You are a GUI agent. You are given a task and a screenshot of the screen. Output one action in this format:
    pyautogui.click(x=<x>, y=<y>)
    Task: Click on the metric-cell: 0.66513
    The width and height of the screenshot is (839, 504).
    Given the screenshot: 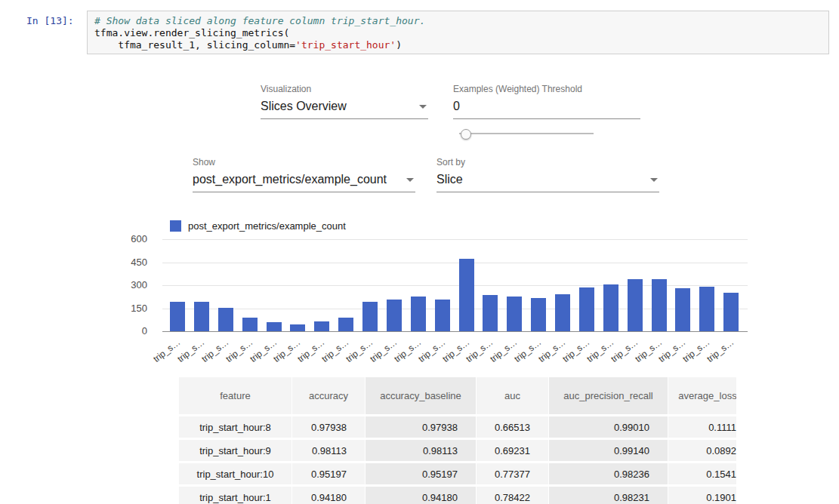 What is the action you would take?
    pyautogui.click(x=513, y=429)
    